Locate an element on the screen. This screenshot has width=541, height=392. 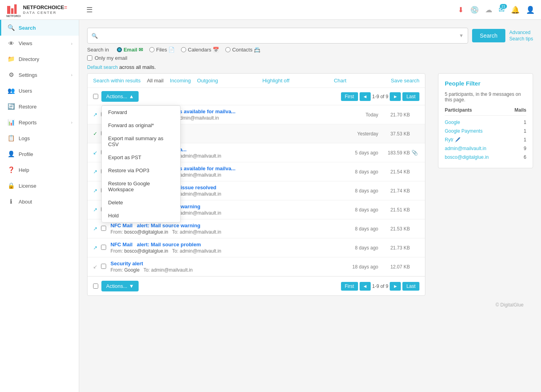
last-btn-bottom: Last is located at coordinates (411, 286).